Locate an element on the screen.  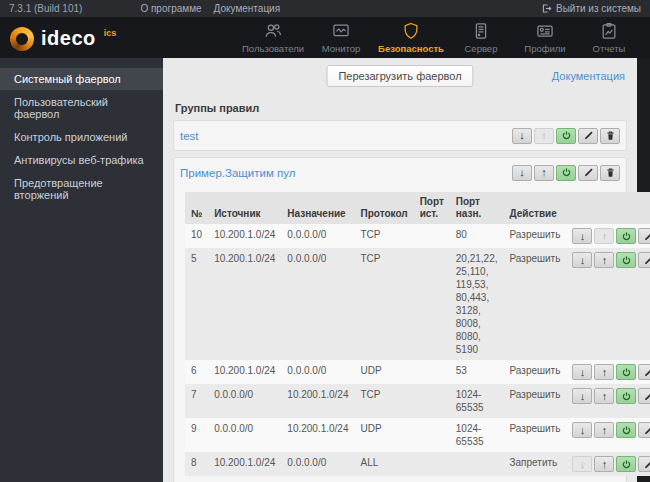
table-row: 9 0.0.0.0/0 10.200.1.0/24 UDP 1024-65535… is located at coordinates (418, 435).